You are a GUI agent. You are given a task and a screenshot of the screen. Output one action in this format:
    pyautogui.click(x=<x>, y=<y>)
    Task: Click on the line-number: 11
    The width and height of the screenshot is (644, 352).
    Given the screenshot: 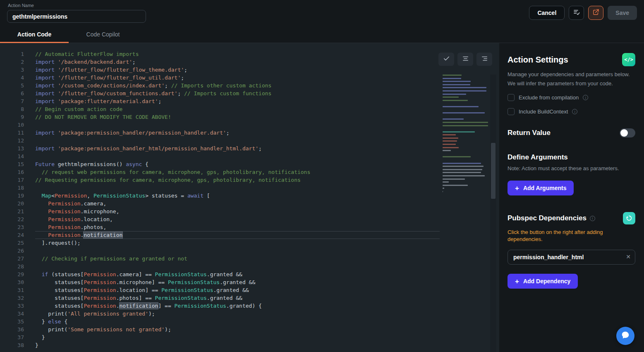 What is the action you would take?
    pyautogui.click(x=12, y=133)
    